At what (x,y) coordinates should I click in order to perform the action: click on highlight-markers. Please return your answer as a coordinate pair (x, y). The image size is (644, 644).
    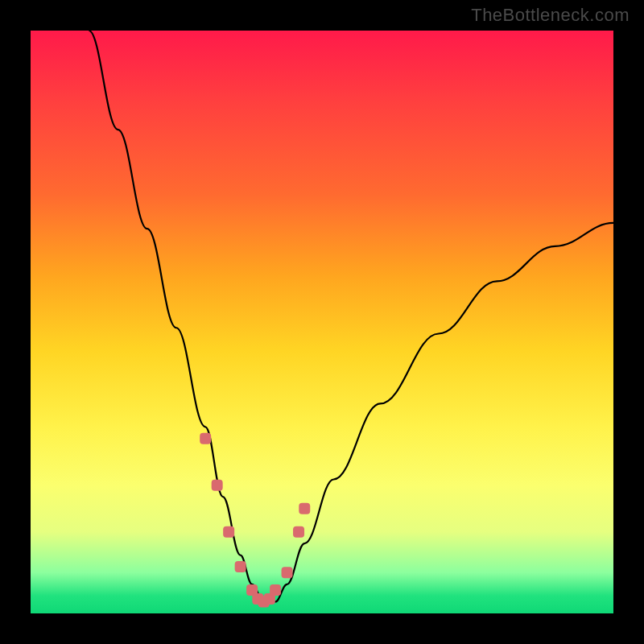
    Looking at the image, I should click on (254, 520).